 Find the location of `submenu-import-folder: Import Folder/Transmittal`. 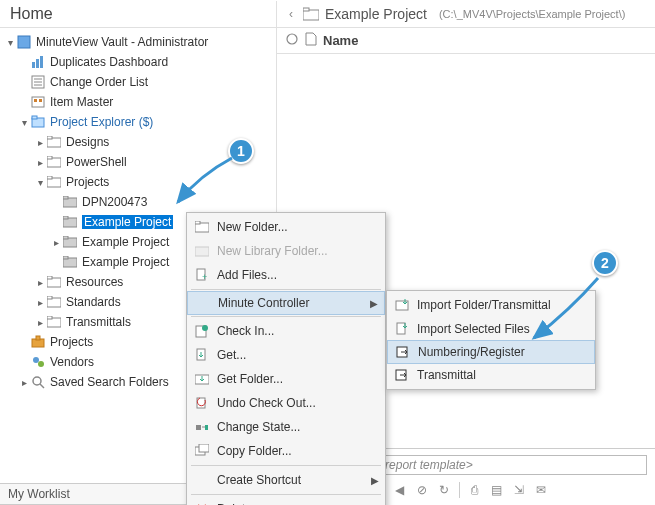

submenu-import-folder: Import Folder/Transmittal is located at coordinates (491, 305).